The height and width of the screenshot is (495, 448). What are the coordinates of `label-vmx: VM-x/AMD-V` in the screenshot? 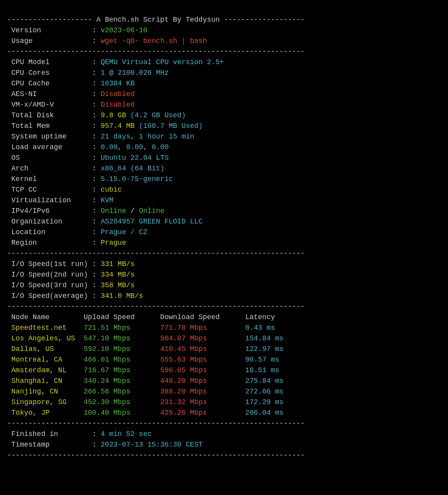 It's located at (50, 105).